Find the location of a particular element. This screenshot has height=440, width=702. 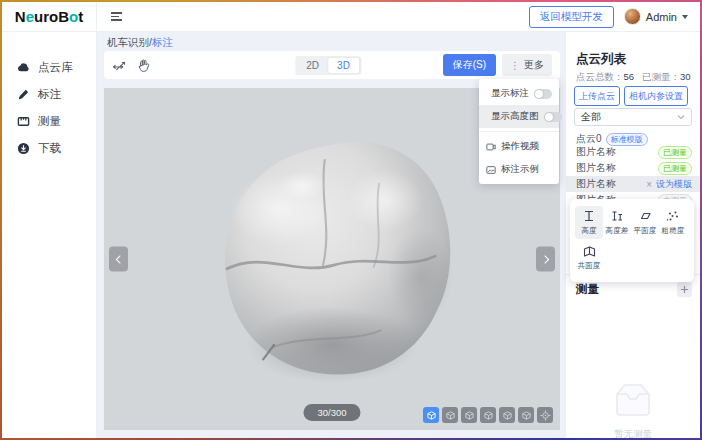

view-top-button is located at coordinates (469, 415).